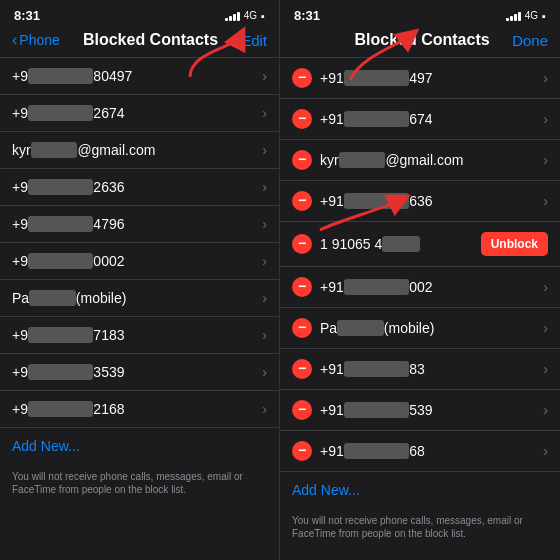  What do you see at coordinates (530, 40) in the screenshot?
I see `done-button: Done` at bounding box center [530, 40].